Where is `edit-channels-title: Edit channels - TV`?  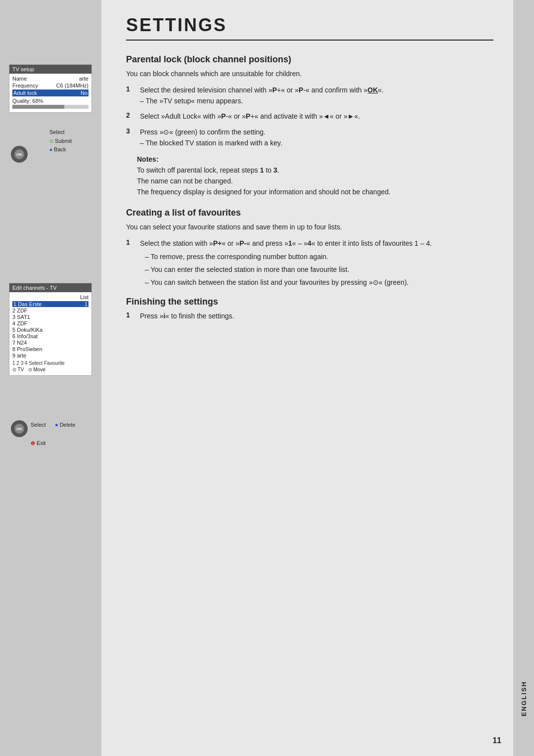 edit-channels-title: Edit channels - TV is located at coordinates (50, 288).